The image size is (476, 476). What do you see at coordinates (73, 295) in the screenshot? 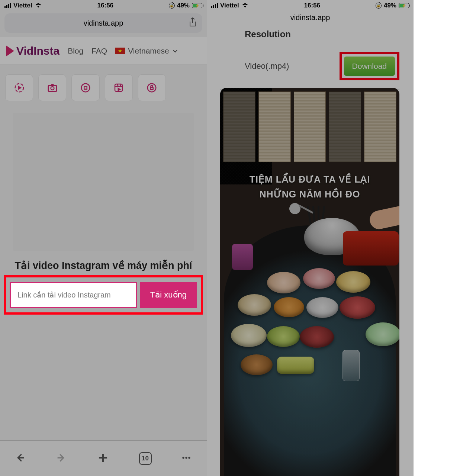
I see `link-input: Link cần tải video Instagram` at bounding box center [73, 295].